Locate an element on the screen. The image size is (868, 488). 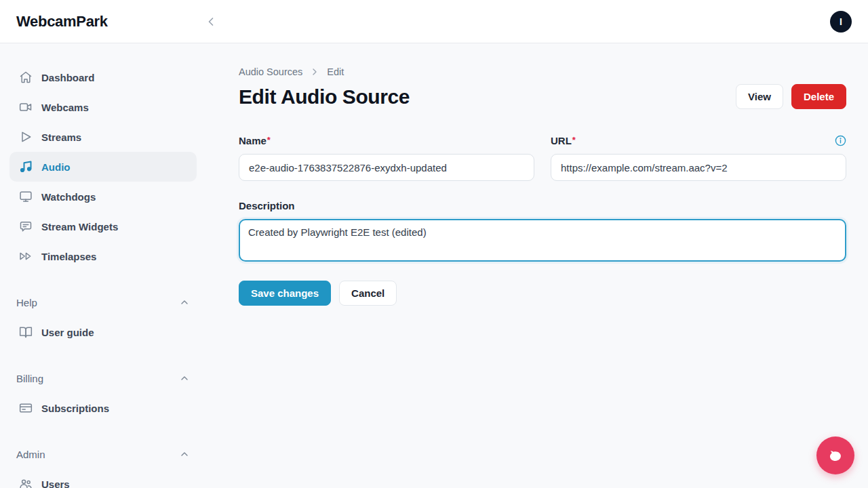
music-note-icon is located at coordinates (26, 167).